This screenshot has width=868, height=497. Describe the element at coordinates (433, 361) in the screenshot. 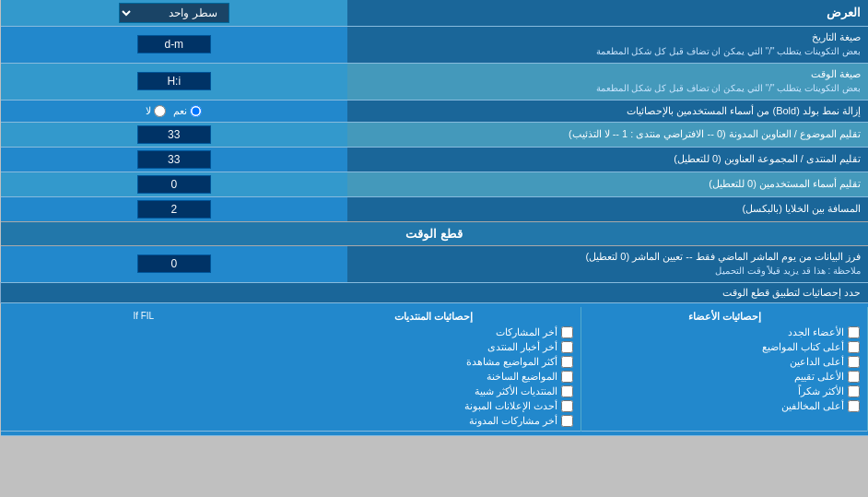

I see `cb-most-viewed: أكثر المواضيع مشاهدة` at that location.